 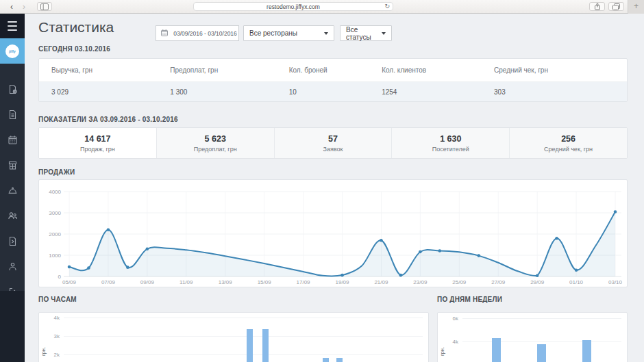 I want to click on svg-text: 07/09, so click(x=108, y=282).